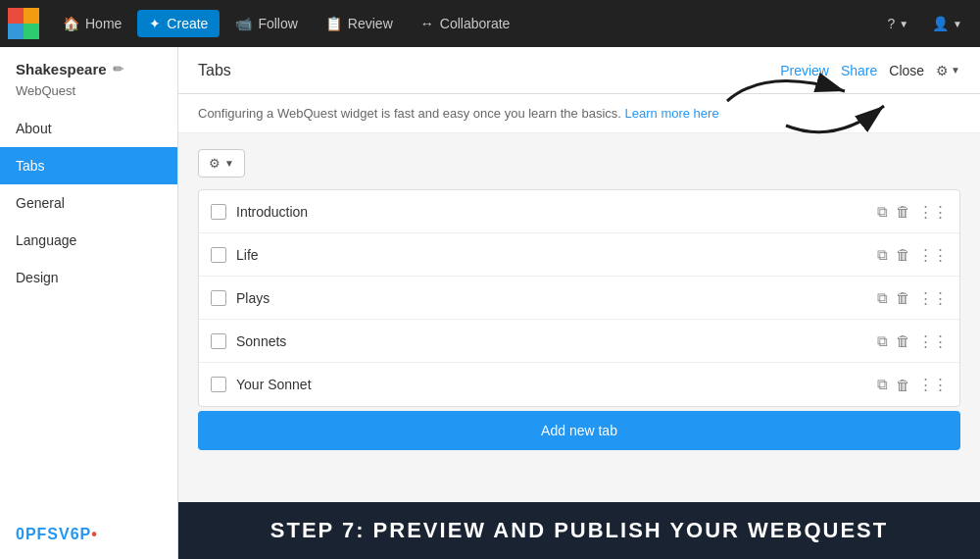 The image size is (980, 559). Describe the element at coordinates (912, 384) in the screenshot. I see `tab-actions-your-sonnet: ⧉ 🗑 ⋮⋮` at that location.